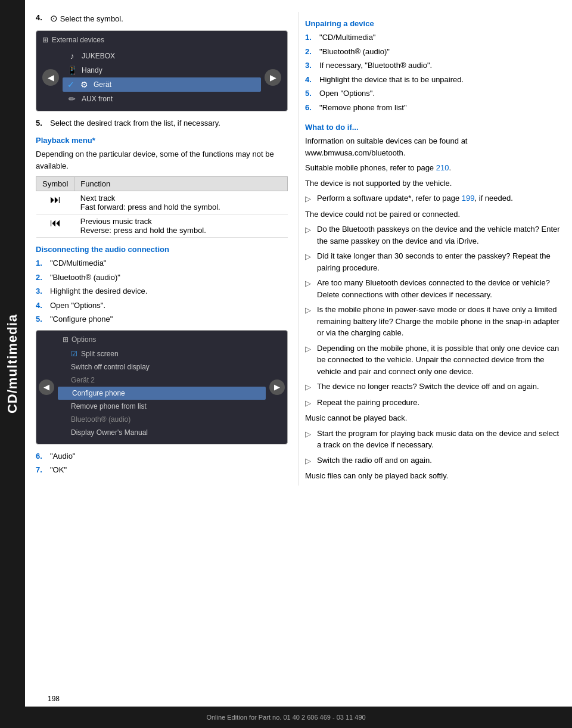 Image resolution: width=572 pixels, height=728 pixels. I want to click on options-icon: ⊞, so click(66, 340).